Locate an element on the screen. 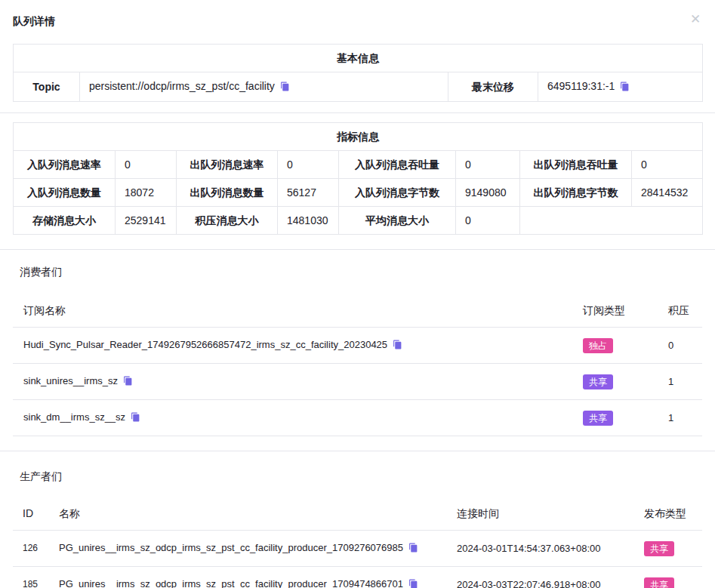 This screenshot has width=715, height=588. subscription-name: Hudi_Sync_Pulsar_Reader_1749267952666857… is located at coordinates (205, 344).